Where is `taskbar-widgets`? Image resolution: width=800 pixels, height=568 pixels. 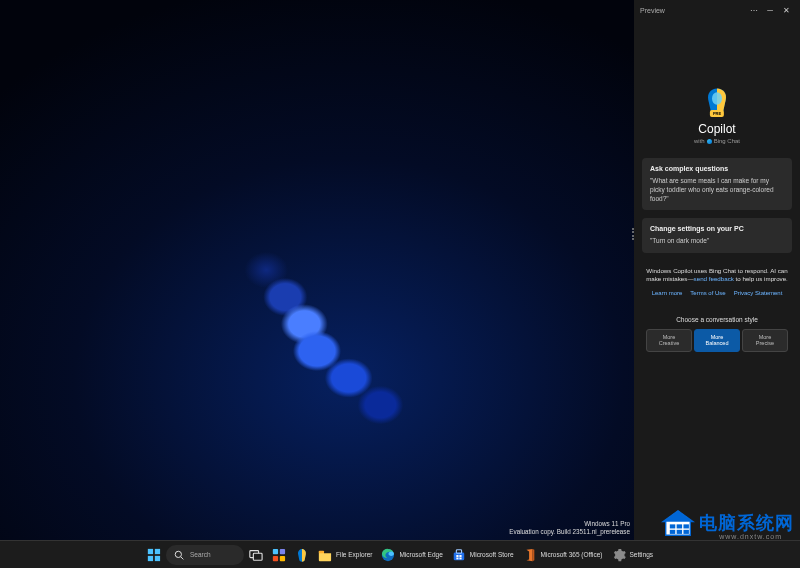 taskbar-widgets is located at coordinates (279, 555).